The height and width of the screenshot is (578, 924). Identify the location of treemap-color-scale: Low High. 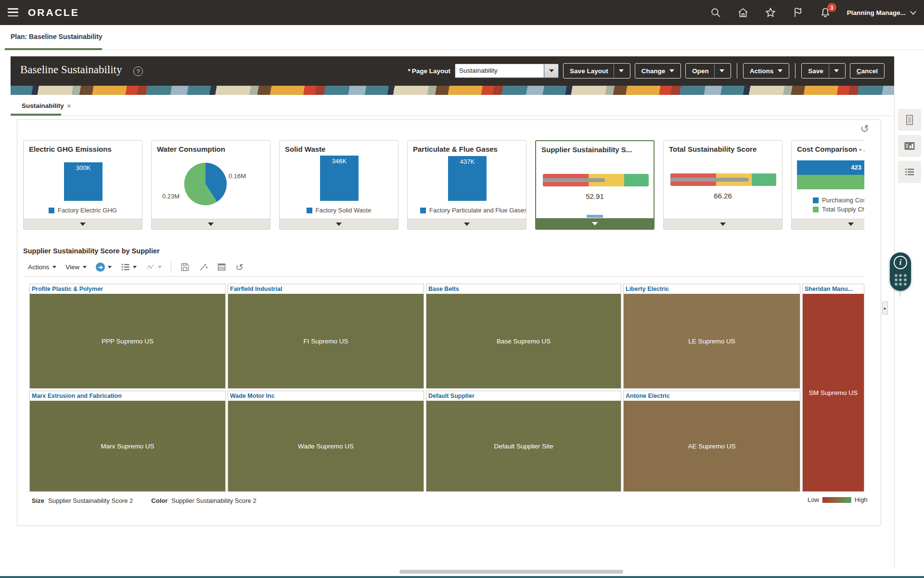
(837, 500).